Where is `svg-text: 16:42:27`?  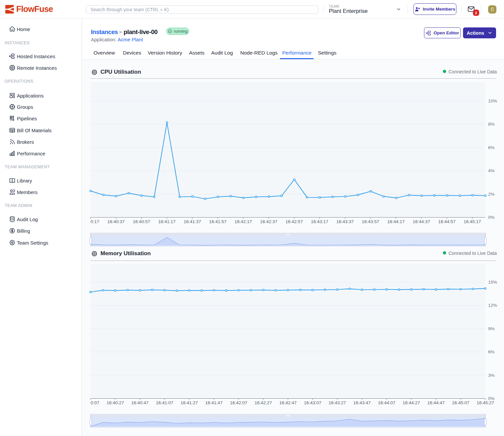
svg-text: 16:42:27 is located at coordinates (263, 403).